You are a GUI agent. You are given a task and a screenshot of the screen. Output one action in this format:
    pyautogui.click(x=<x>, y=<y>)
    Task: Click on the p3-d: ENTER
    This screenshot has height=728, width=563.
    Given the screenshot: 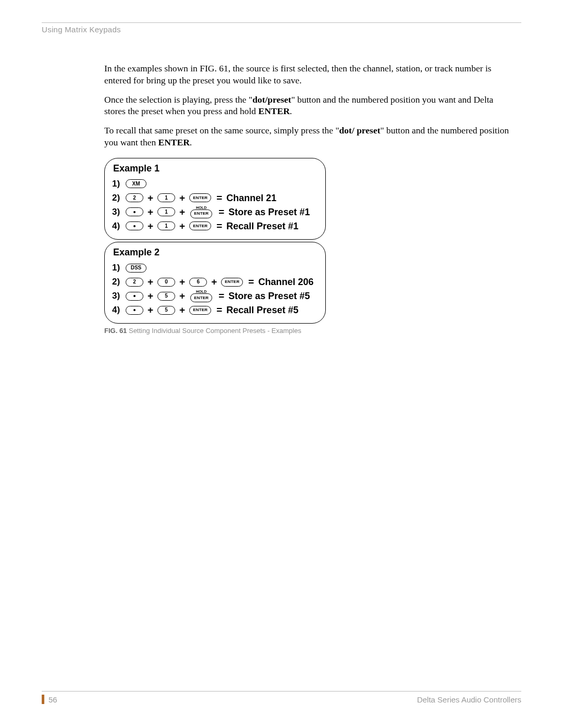 What is the action you would take?
    pyautogui.click(x=174, y=142)
    